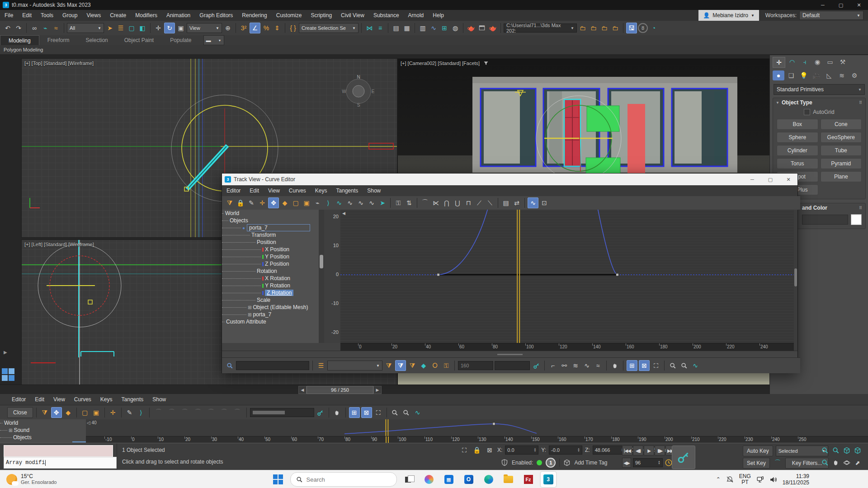 This screenshot has width=868, height=488. Describe the element at coordinates (854, 75) in the screenshot. I see `category-systems: ⚙` at that location.